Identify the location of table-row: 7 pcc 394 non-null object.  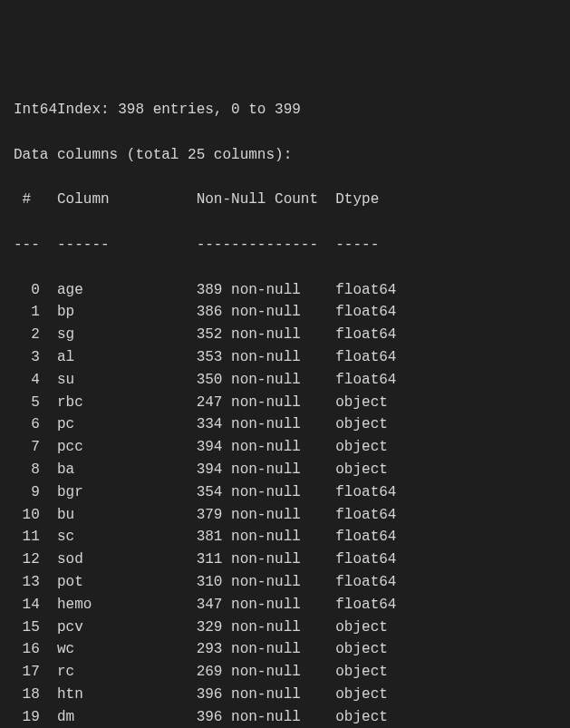
(285, 448).